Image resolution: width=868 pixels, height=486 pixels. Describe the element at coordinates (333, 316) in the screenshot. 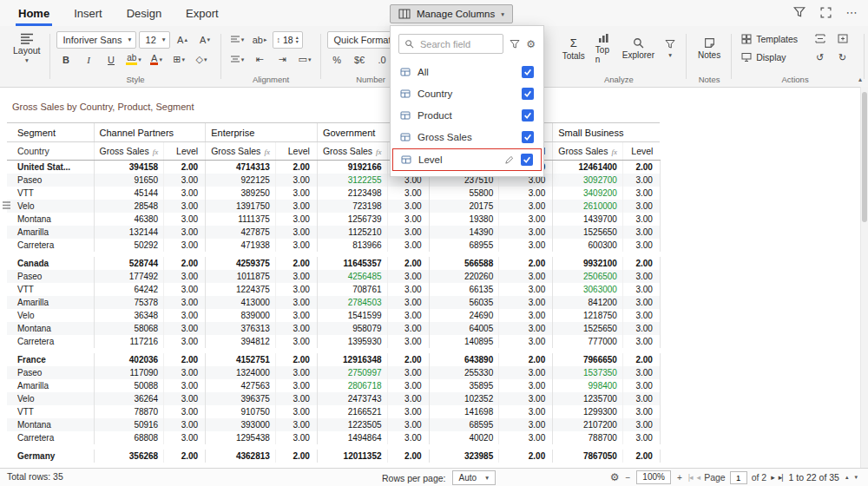

I see `table-row: Velo363483.008390003.0015415993.00246903…` at that location.